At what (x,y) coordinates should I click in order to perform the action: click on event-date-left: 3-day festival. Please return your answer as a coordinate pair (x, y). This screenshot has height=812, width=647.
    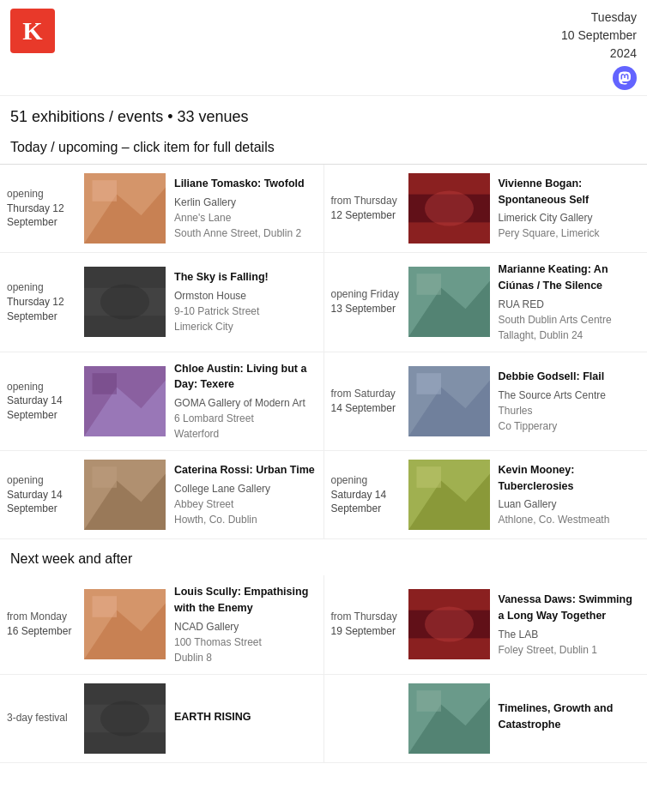
    Looking at the image, I should click on (45, 719).